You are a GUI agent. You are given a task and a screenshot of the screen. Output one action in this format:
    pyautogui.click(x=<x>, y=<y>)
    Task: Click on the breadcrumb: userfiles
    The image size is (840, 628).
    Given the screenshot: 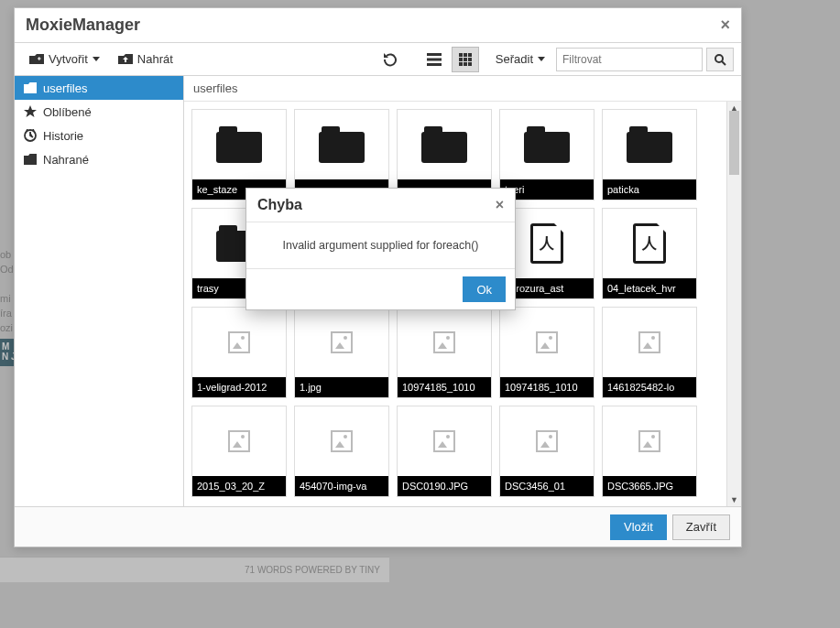 What is the action you would take?
    pyautogui.click(x=463, y=89)
    